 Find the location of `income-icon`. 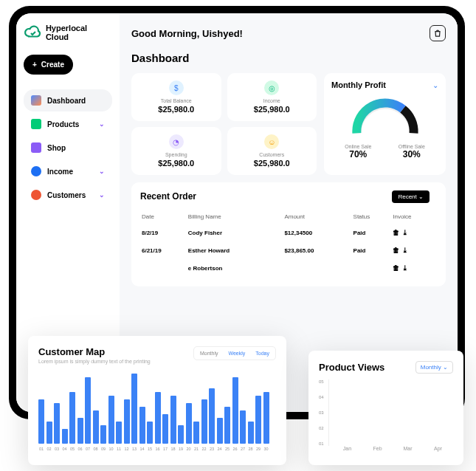

income-icon is located at coordinates (36, 171).